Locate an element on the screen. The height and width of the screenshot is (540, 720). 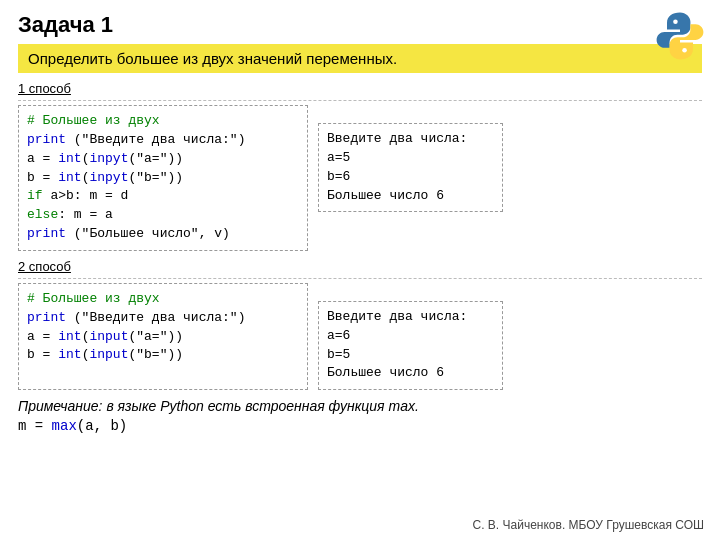
print3-kw: print is located at coordinates (46, 318).